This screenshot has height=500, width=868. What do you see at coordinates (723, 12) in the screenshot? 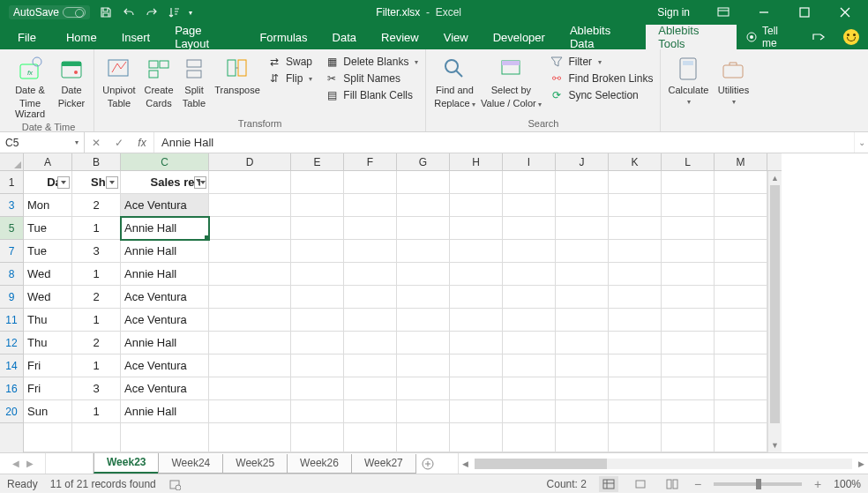
I see `ribbon-display-button` at bounding box center [723, 12].